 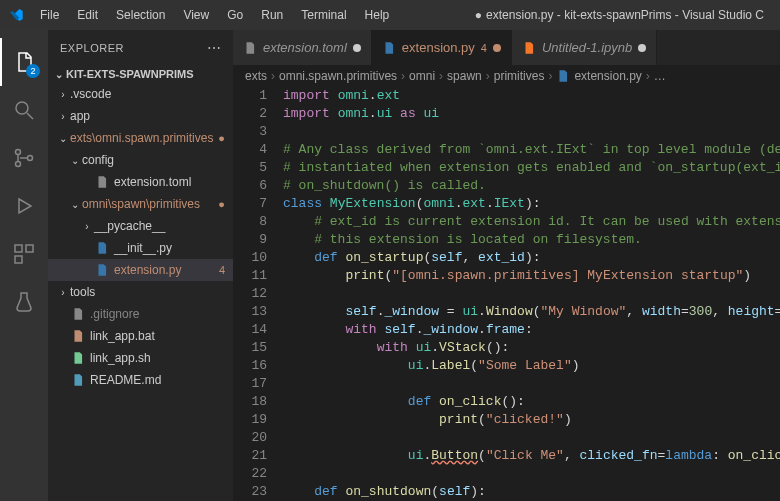 What do you see at coordinates (143, 248) in the screenshot?
I see `tree-item-label: __init__.py` at bounding box center [143, 248].